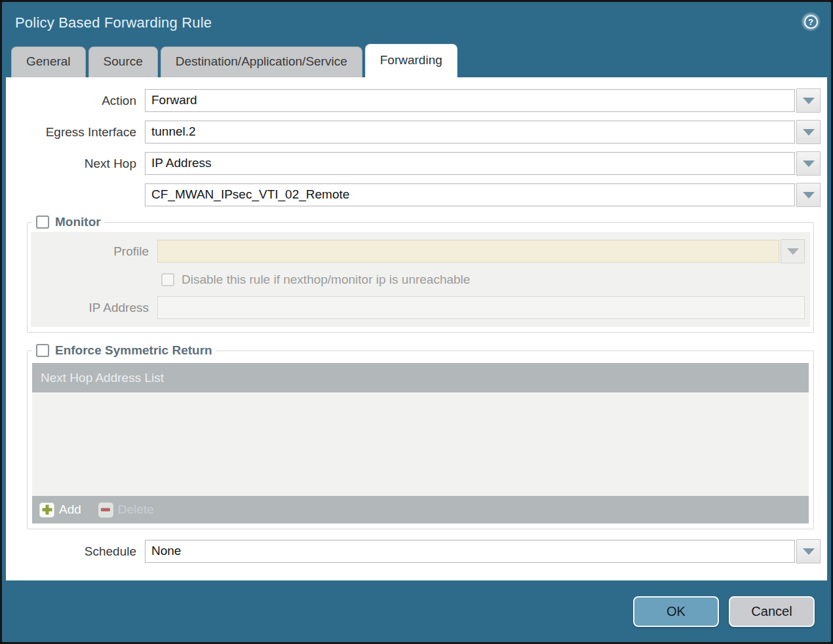 The width and height of the screenshot is (833, 644). Describe the element at coordinates (134, 350) in the screenshot. I see `enforce-symmetric-return-legend-label: Enforce Symmetric Return` at that location.